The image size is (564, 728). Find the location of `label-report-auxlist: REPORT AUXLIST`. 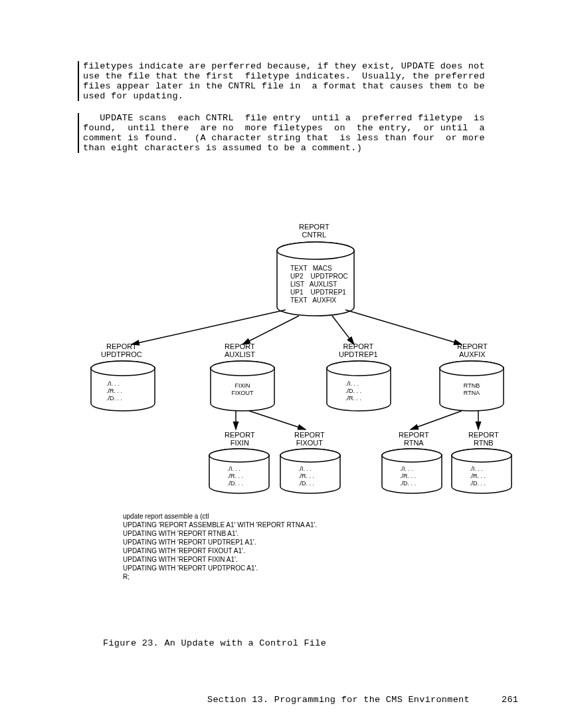

label-report-auxlist: REPORT AUXLIST is located at coordinates (240, 350).